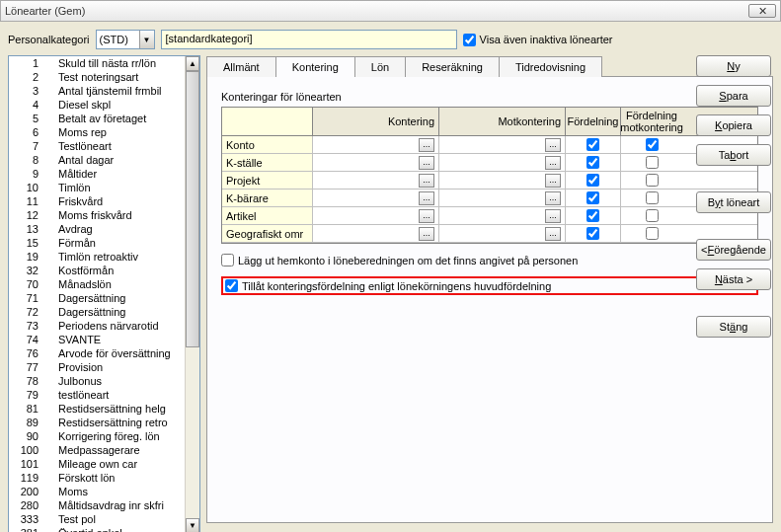 This screenshot has width=781, height=532. Describe the element at coordinates (97, 270) in the screenshot. I see `list-item: 32Kostförmån` at that location.